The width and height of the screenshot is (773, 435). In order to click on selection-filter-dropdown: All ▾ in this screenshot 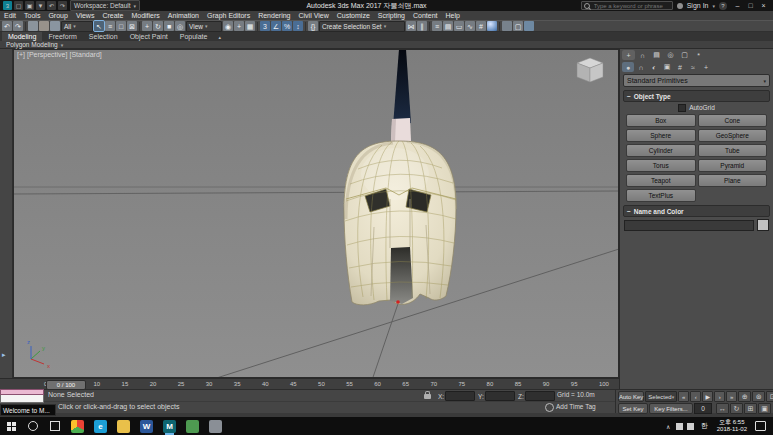, I will do `click(77, 26)`.